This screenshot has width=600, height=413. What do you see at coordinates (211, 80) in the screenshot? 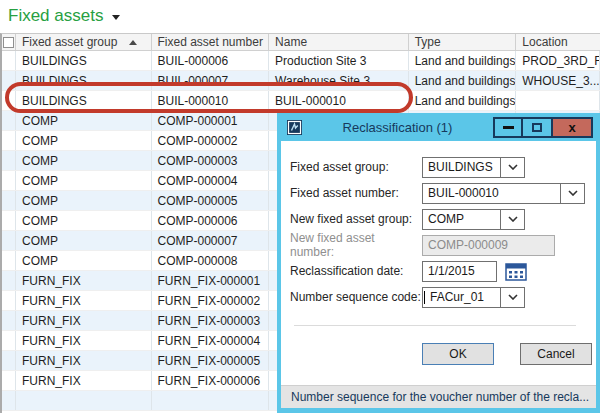
I see `cell-fixed-asset-number: BUIL-000007` at bounding box center [211, 80].